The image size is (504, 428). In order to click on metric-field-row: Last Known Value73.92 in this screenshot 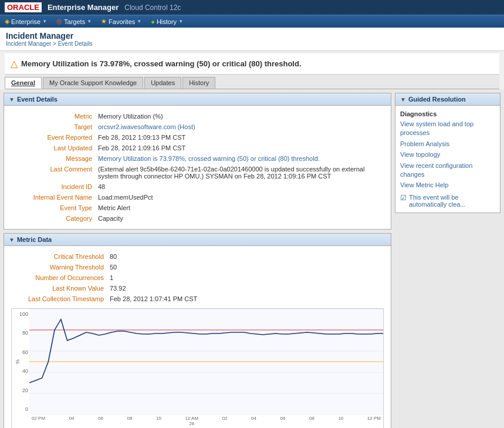, I will do `click(197, 288)`.